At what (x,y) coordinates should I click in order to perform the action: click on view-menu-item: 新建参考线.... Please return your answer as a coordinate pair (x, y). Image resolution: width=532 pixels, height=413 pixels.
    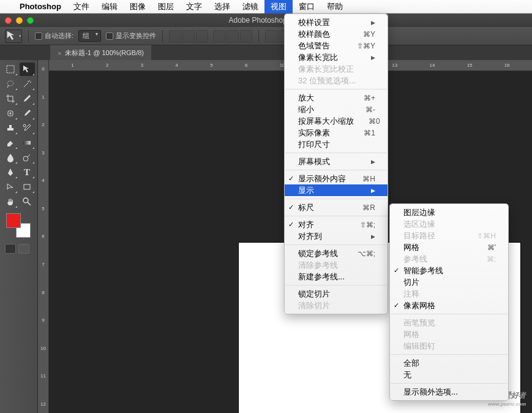
    Looking at the image, I should click on (336, 277).